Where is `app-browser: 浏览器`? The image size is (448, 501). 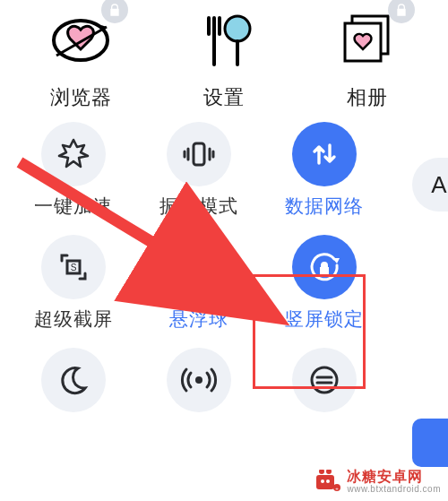
app-browser: 浏览器 is located at coordinates (81, 60).